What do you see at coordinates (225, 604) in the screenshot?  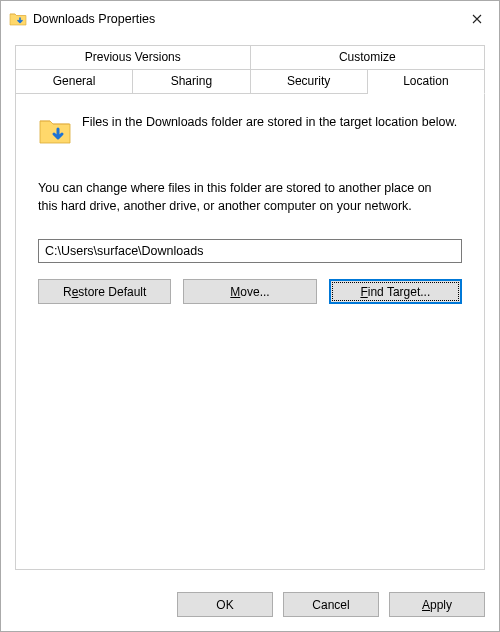 I see `ok-button: OK` at bounding box center [225, 604].